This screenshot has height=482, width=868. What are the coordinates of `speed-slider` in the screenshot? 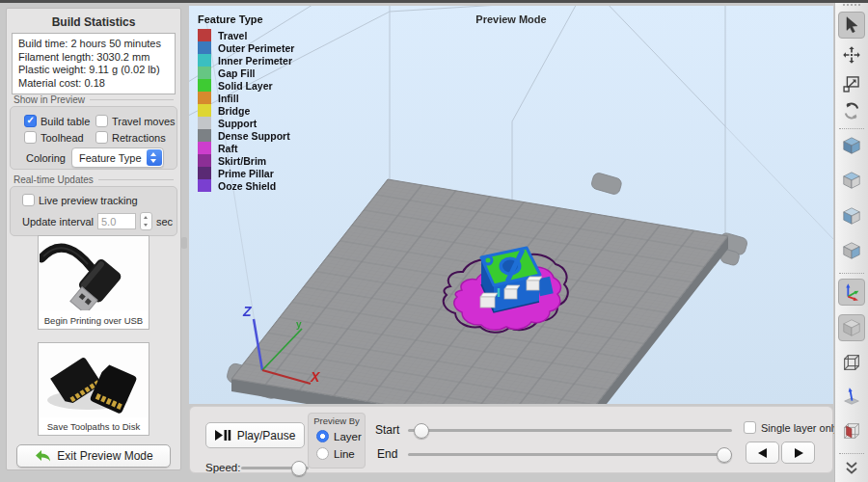 It's located at (275, 469).